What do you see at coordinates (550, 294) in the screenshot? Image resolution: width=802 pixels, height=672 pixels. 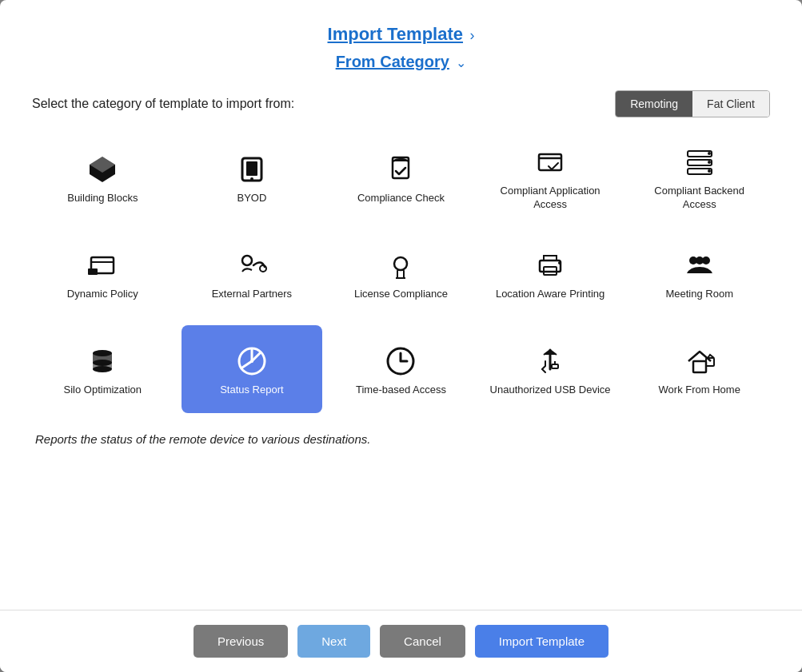 I see `location-aware-printing-label: Location Aware Printing` at bounding box center [550, 294].